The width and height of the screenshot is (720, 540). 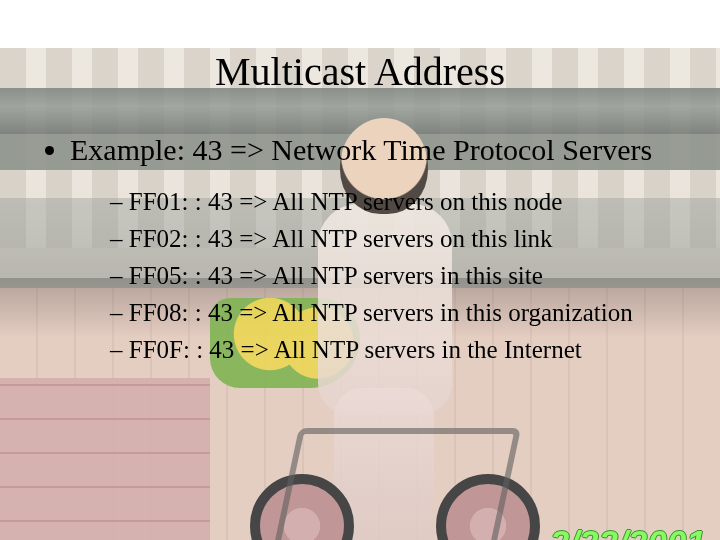 I want to click on sub-bullet-item: FF08: : 43 => All NTP servers in this or…, so click(x=397, y=312).